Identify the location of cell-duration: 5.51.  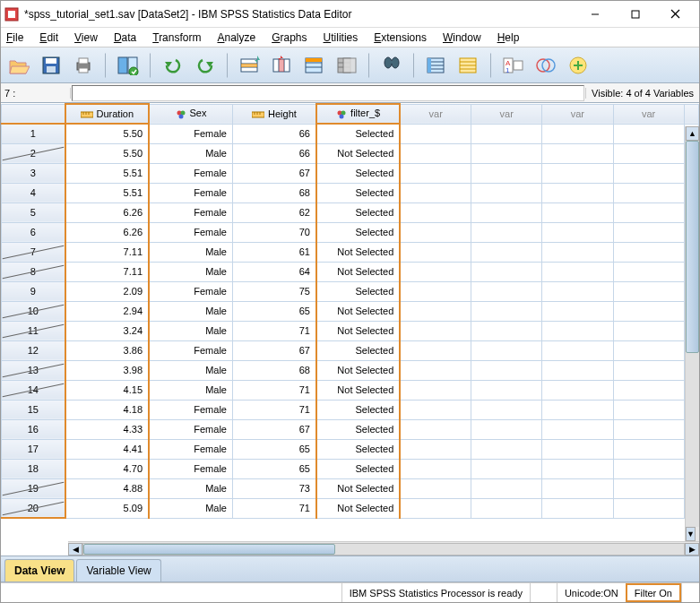
(108, 193).